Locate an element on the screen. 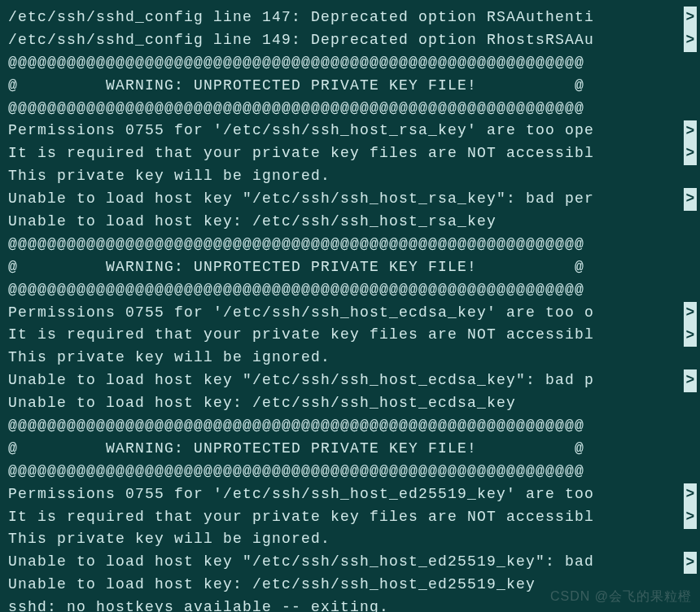 This screenshot has width=700, height=612. terminal-line: /etc/ssh/sshd_config line 149: Deprecate… is located at coordinates (354, 41).